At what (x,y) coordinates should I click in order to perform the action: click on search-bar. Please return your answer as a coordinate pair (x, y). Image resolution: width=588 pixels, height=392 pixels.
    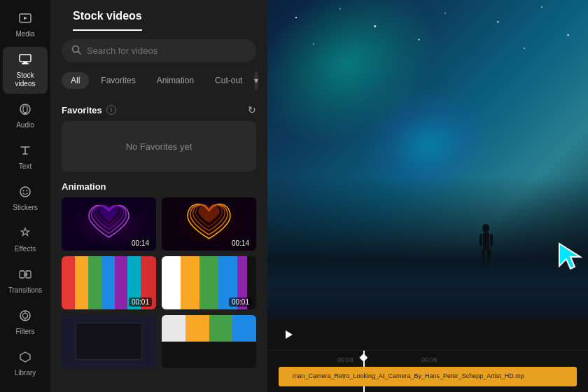
    Looking at the image, I should click on (159, 50).